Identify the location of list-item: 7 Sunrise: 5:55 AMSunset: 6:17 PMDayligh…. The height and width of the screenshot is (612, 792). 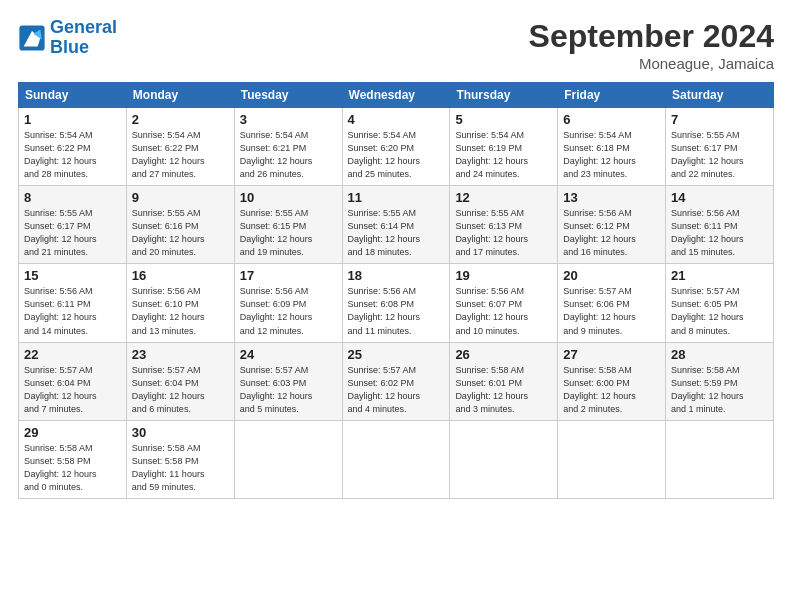
(720, 147).